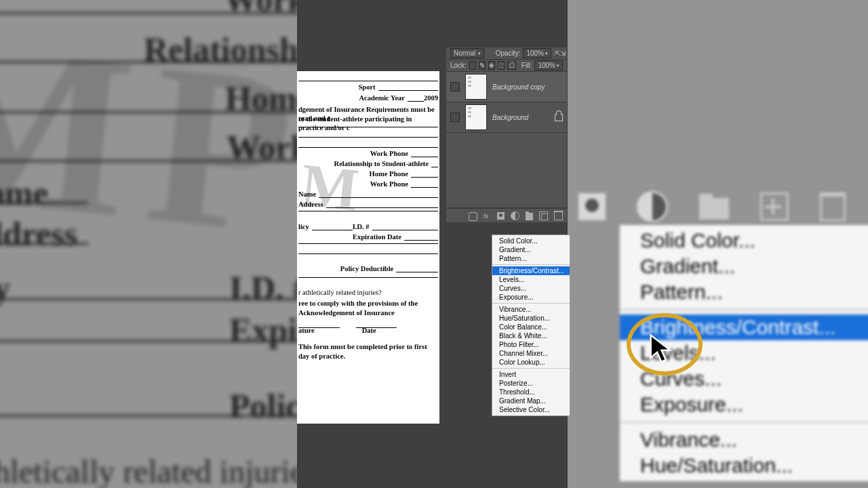 Image resolution: width=868 pixels, height=488 pixels. I want to click on menu-item: Color Lookup..., so click(531, 362).